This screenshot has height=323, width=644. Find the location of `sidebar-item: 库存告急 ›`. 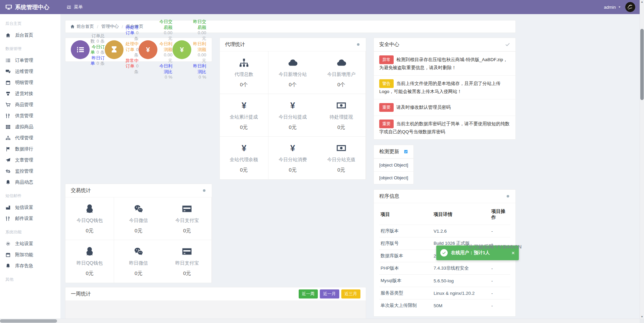

sidebar-item: 库存告急 › is located at coordinates (30, 266).